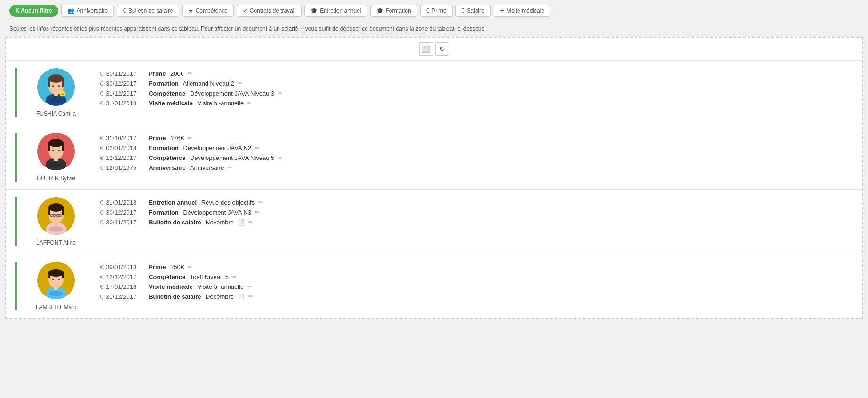 The height and width of the screenshot is (398, 868). I want to click on filter-bulletin: € Bulletin de salaire, so click(148, 11).